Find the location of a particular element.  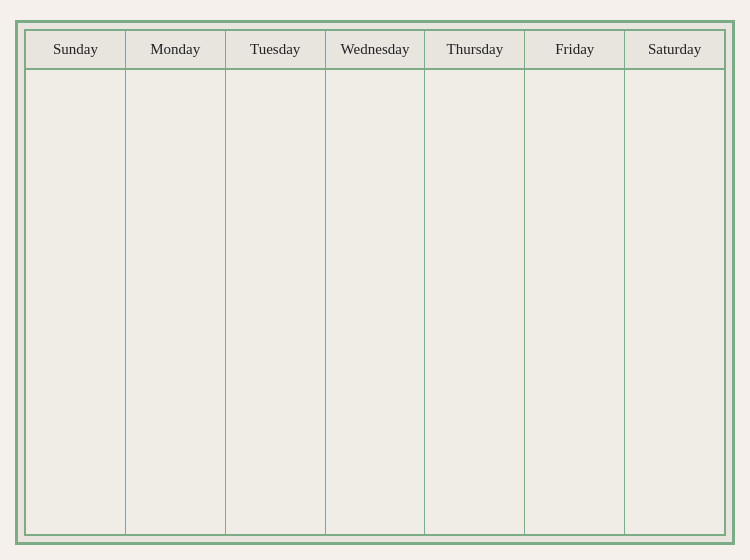

day-header-wednesday: Wednesday is located at coordinates (376, 50).